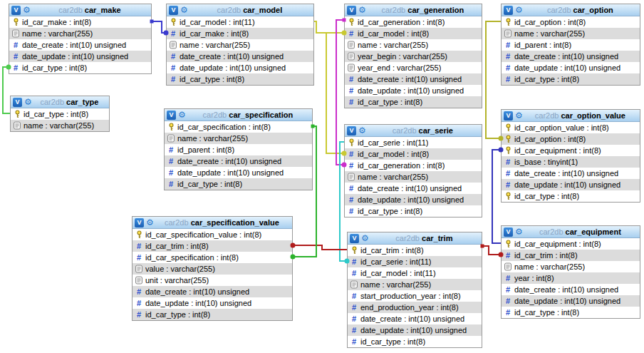 The height and width of the screenshot is (353, 644). What do you see at coordinates (212, 235) in the screenshot?
I see `column-car_specification_value-id_car_specification_value: id_car_specification_value : int(8)` at bounding box center [212, 235].